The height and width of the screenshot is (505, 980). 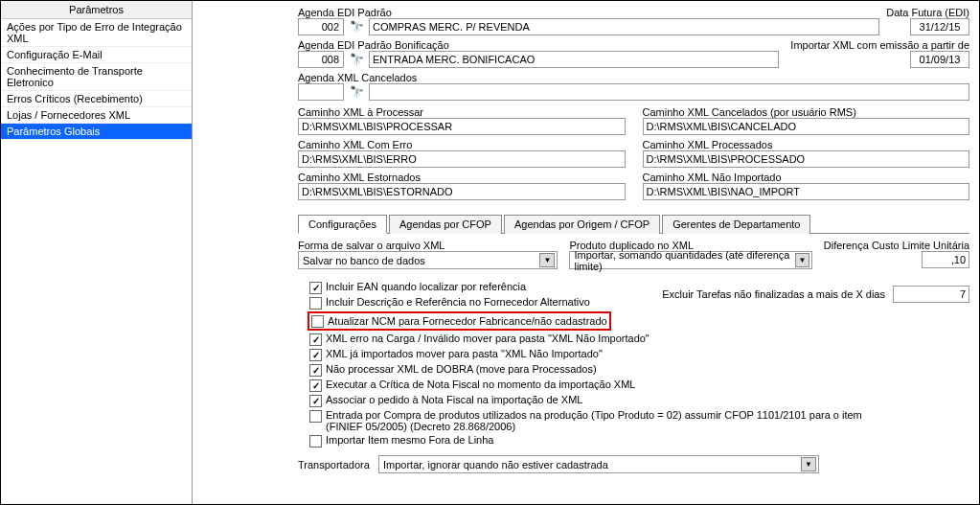 I want to click on path-erro-label: Caminho XML Com Erro, so click(x=462, y=145).